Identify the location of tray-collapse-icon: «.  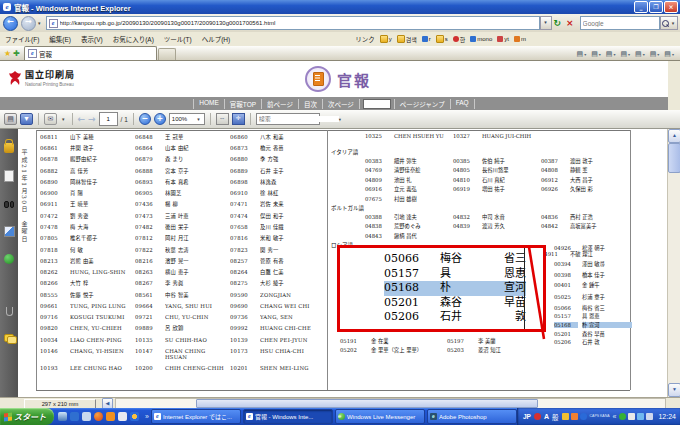
(615, 416).